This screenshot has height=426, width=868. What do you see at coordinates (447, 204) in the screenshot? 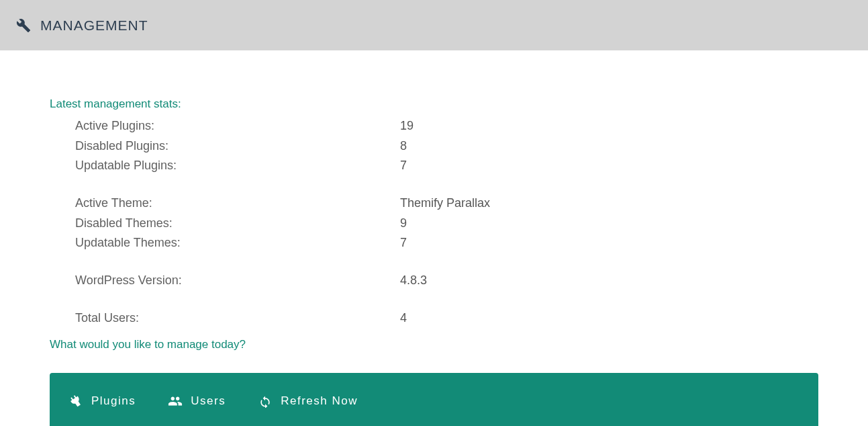
I see `stat-active-theme: Active Theme: Themify Parallax` at bounding box center [447, 204].